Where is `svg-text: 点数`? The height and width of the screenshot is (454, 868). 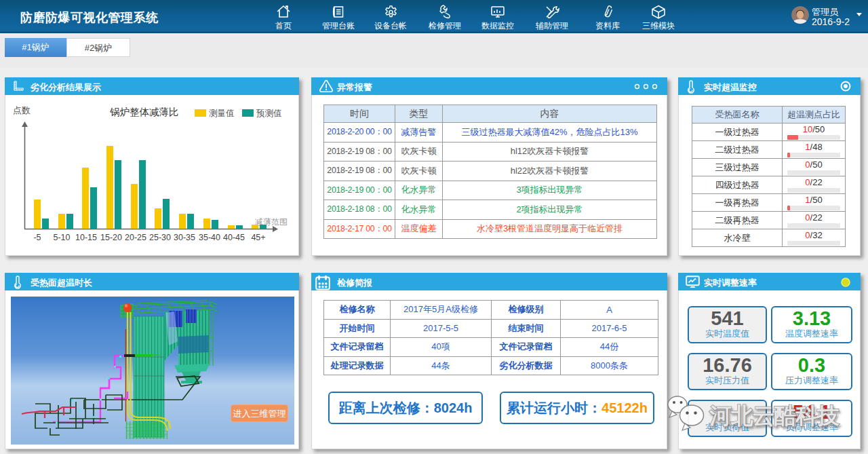
svg-text: 点数 is located at coordinates (22, 110).